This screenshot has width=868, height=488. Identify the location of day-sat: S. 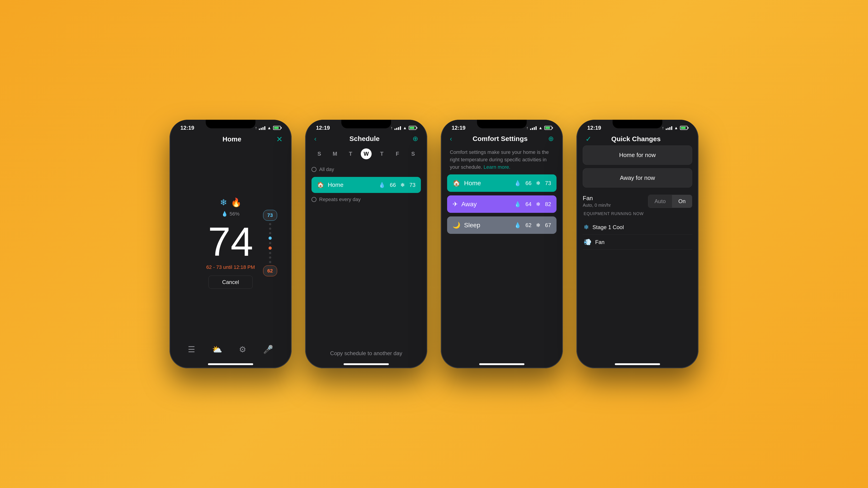
(413, 154).